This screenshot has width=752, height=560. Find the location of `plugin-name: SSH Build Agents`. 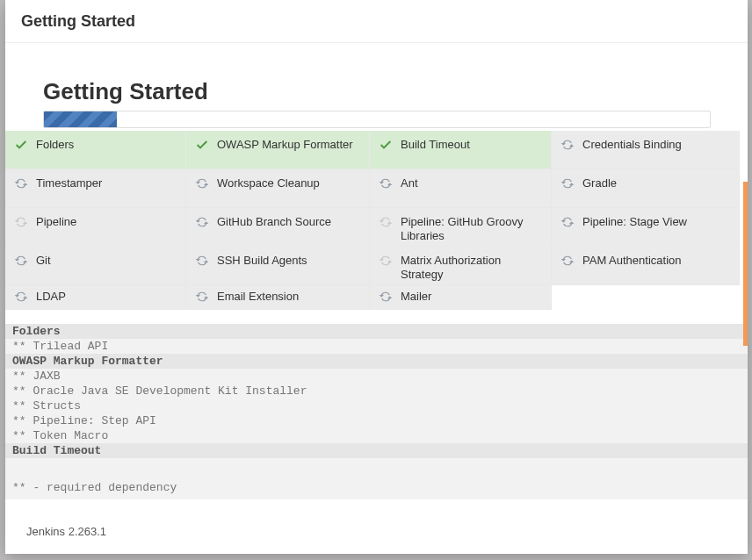

plugin-name: SSH Build Agents is located at coordinates (262, 261).